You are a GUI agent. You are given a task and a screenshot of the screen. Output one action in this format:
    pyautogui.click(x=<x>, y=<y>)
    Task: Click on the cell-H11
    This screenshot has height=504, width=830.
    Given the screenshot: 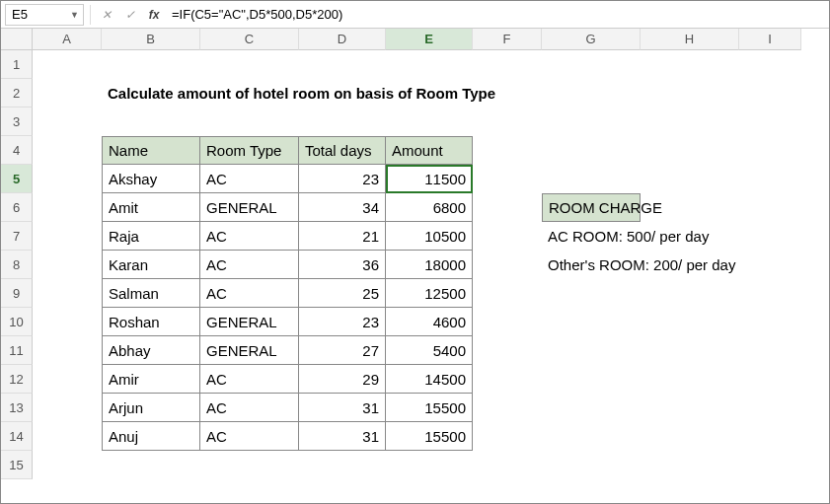 What is the action you would take?
    pyautogui.click(x=690, y=351)
    